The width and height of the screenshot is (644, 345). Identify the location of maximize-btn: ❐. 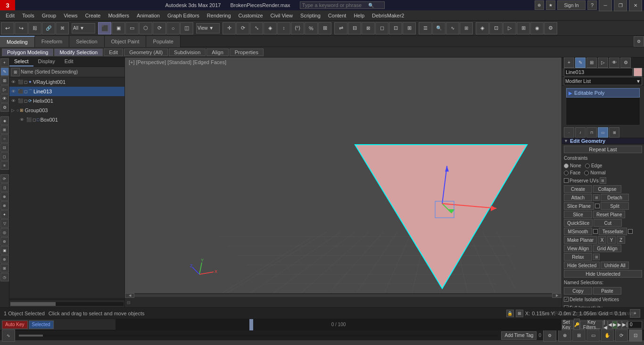
(620, 6).